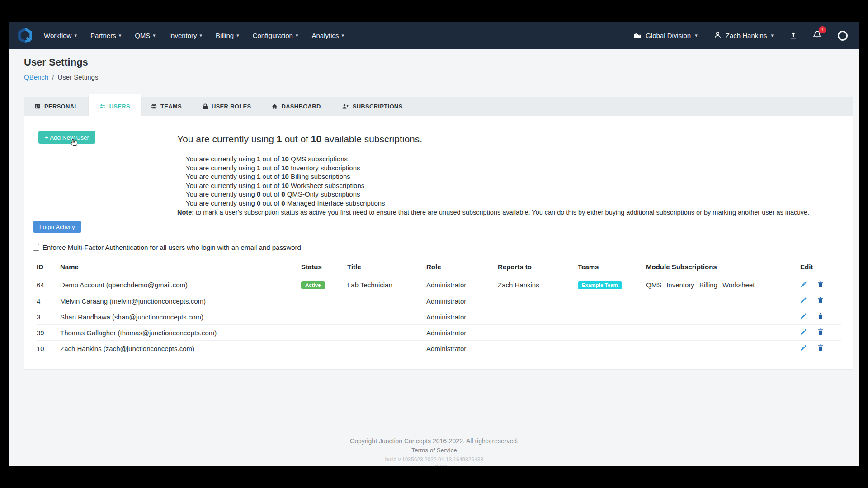  Describe the element at coordinates (328, 35) in the screenshot. I see `nav-item-analytics: Analytics▾` at that location.